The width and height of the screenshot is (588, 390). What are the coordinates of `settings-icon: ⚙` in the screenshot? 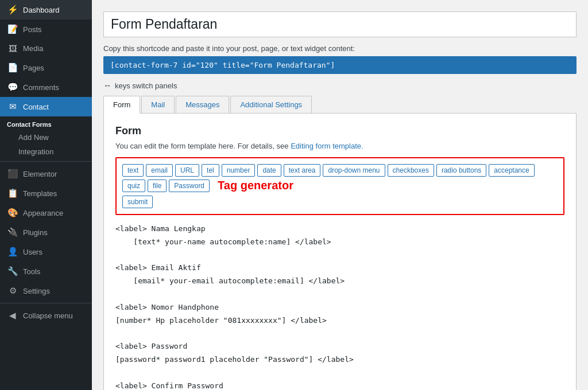 It's located at (13, 291).